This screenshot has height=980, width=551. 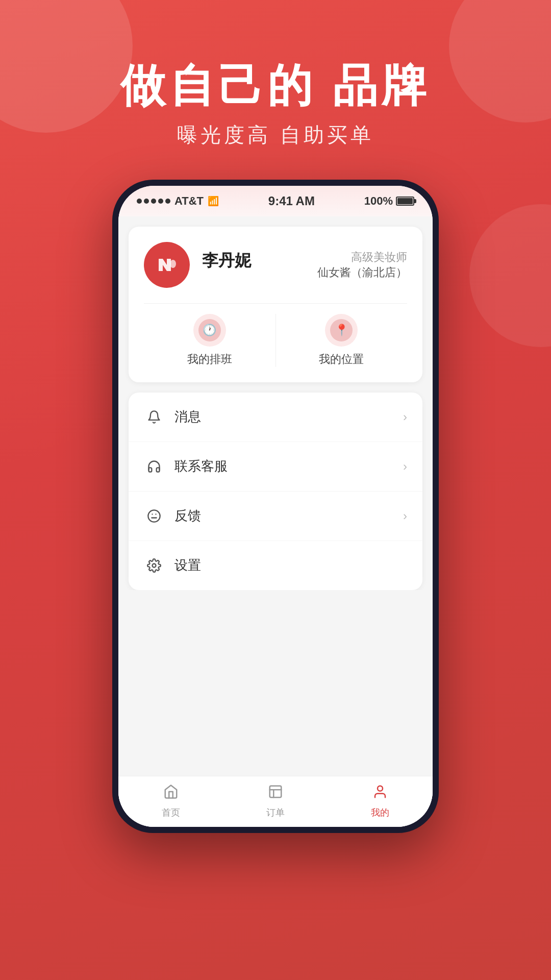 I want to click on profile-name: 李丹妮, so click(x=227, y=261).